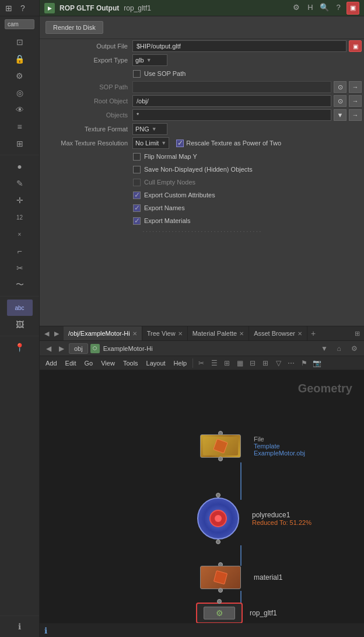  I want to click on network-icon: ⊞, so click(9, 8).